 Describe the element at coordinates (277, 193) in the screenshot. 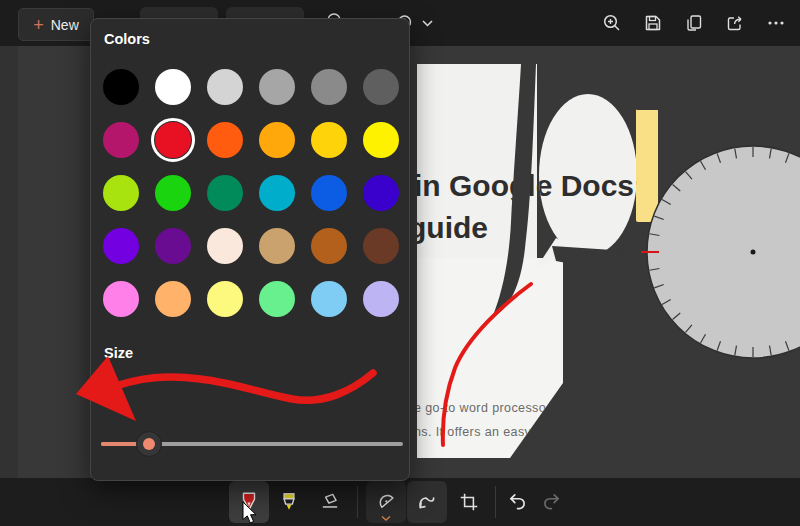

I see `color-swatch-cyan` at that location.